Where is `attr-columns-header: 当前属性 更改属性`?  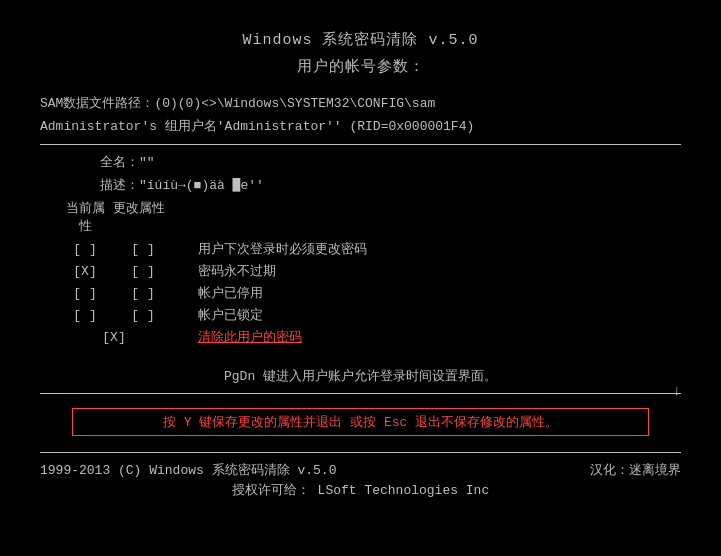
attr-columns-header: 当前属性 更改属性 is located at coordinates (360, 217).